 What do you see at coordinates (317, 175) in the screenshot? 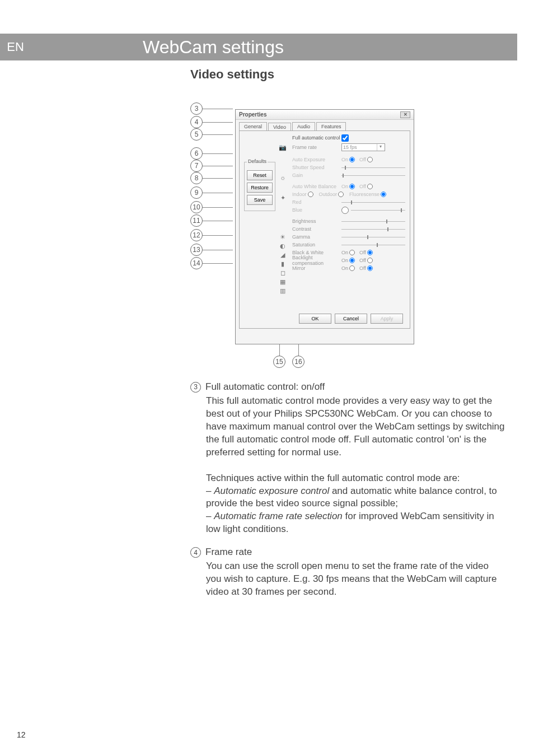
I see `gain-label: Gain` at bounding box center [317, 175].